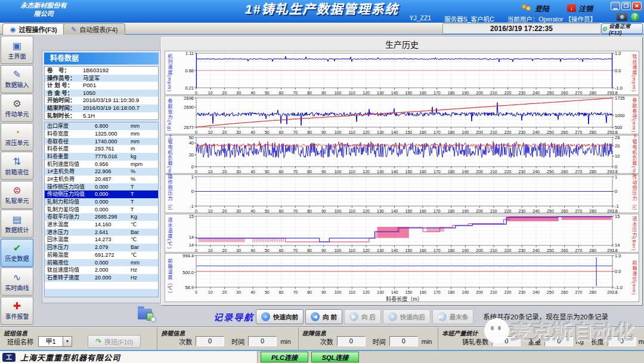  What do you see at coordinates (101, 165) in the screenshot?
I see `measurement-row: 机列速度均值0.956mpm` at bounding box center [101, 165].